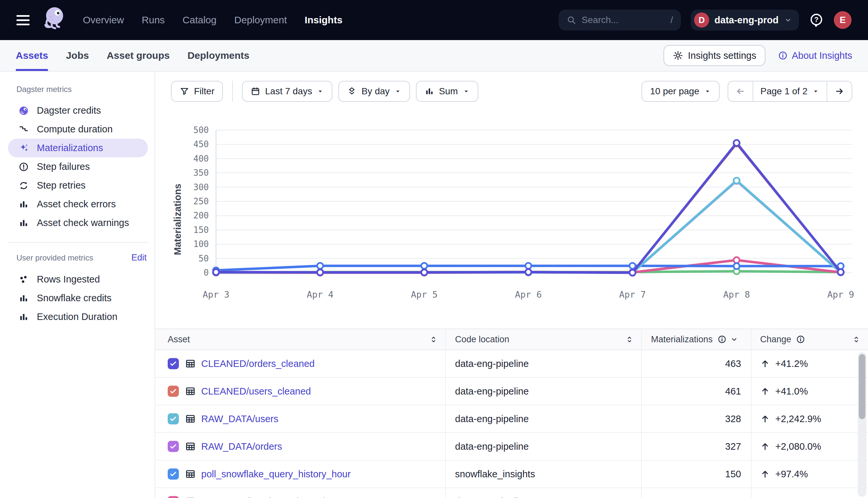  I want to click on table-row: poll_snowflake_query_history_hoursnowfla…, so click(511, 474).